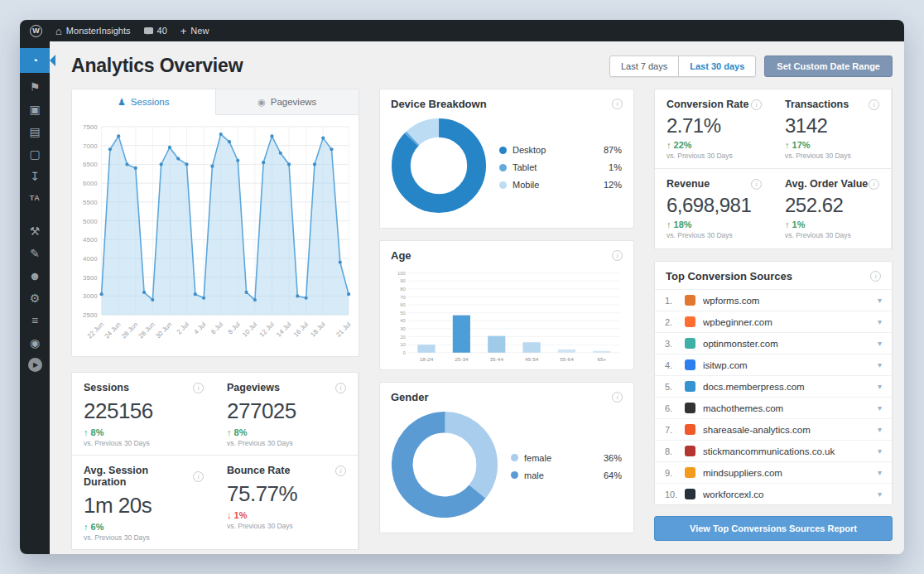 This screenshot has width=924, height=574. I want to click on source-rank: 6., so click(675, 408).